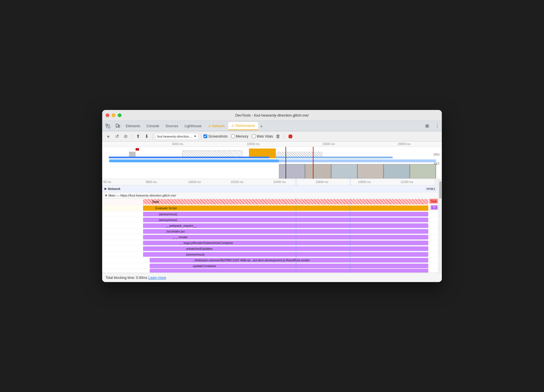 This screenshot has height=392, width=544. What do you see at coordinates (357, 161) in the screenshot?
I see `net-row-light` at bounding box center [357, 161].